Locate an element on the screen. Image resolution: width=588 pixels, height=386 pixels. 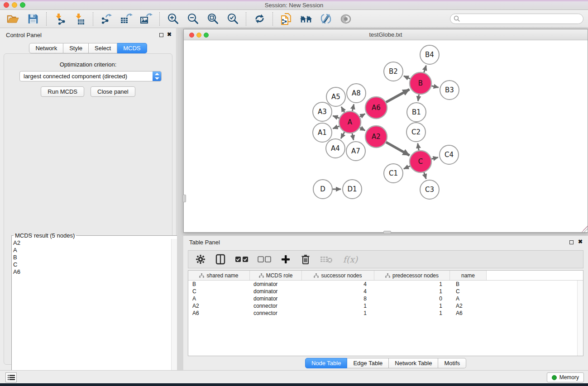
graph-edge-C-C4 is located at coordinates (435, 158).